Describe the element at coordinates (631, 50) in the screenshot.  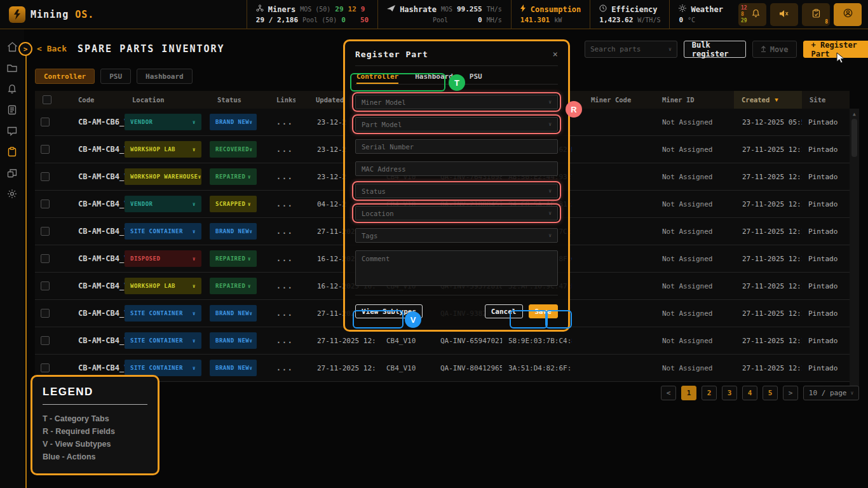
I see `search-parts-input: Search parts ∨` at that location.